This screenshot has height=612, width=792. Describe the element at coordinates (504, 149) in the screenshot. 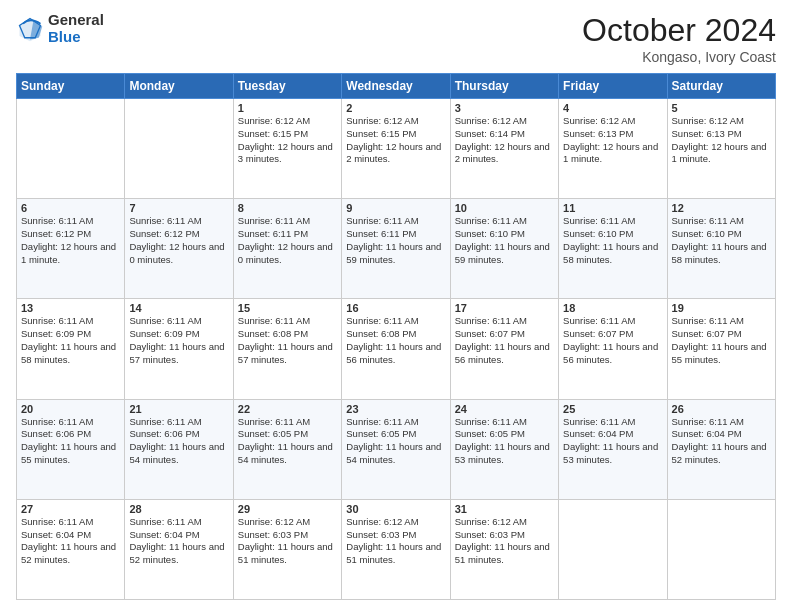

I see `calendar-cell: 3Sunrise: 6:12 AM Sunset: 6:14 PM Daylig…` at that location.